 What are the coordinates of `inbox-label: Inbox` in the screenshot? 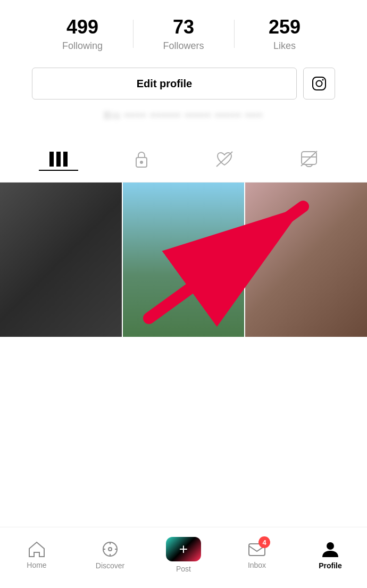 It's located at (257, 565).